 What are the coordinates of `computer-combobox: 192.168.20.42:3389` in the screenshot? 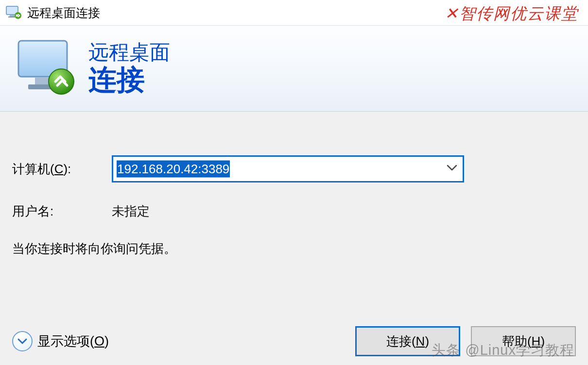 It's located at (288, 169).